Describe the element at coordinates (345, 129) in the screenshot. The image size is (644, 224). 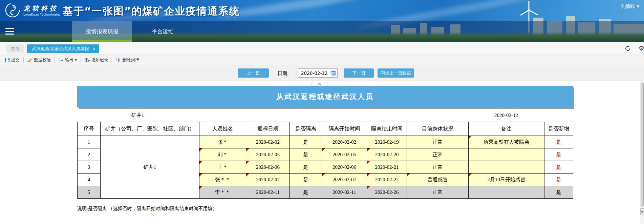
I see `col-header: 隔离开始时间` at that location.